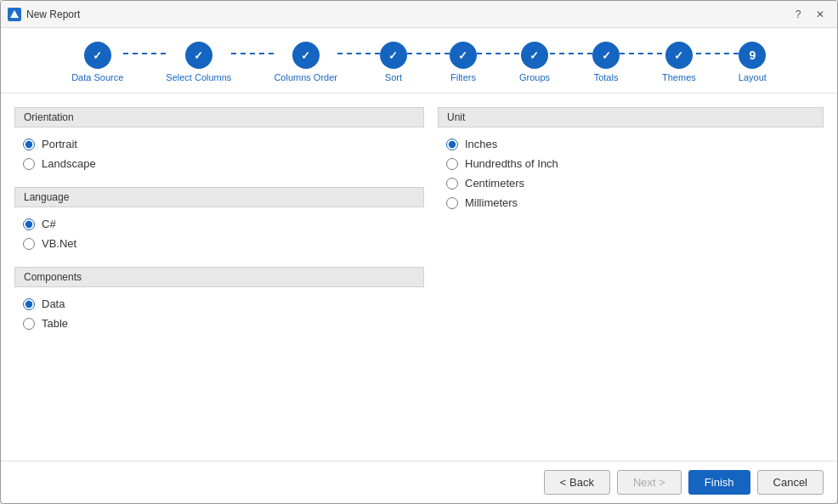 This screenshot has height=504, width=838. I want to click on table-label: Table, so click(54, 323).